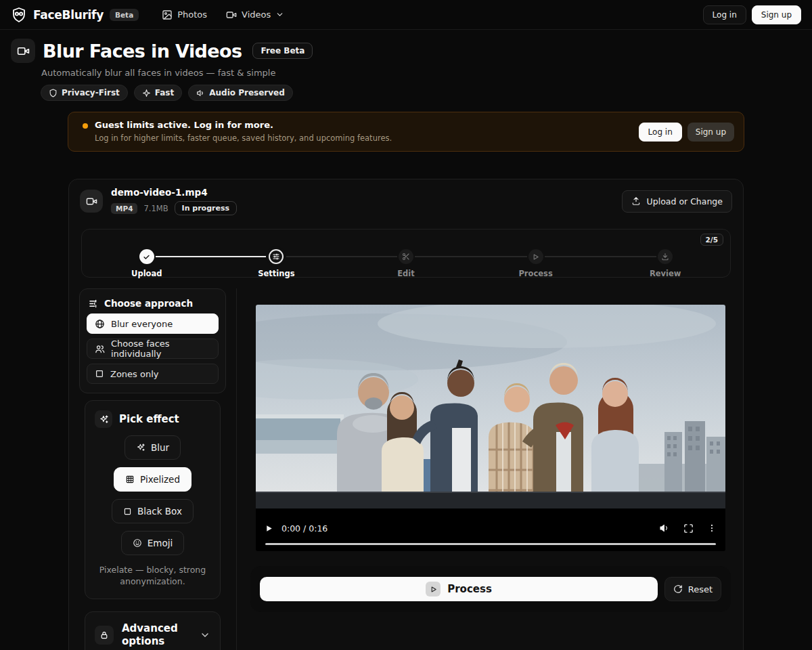  I want to click on play-button, so click(269, 528).